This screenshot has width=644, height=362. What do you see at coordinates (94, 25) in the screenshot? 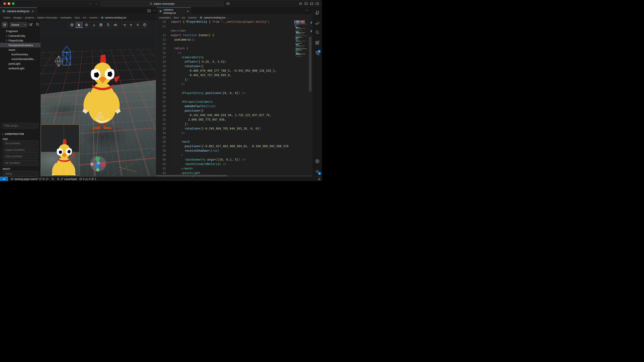
I see `rotate-tool-icon` at bounding box center [94, 25].